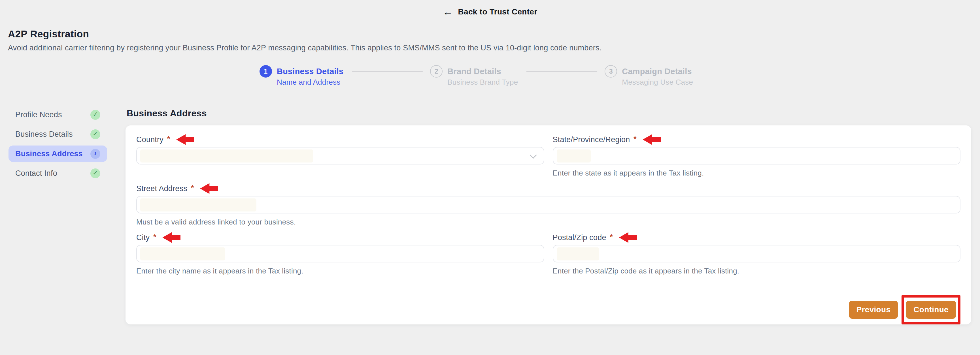 The image size is (980, 355). I want to click on state-input, so click(757, 156).